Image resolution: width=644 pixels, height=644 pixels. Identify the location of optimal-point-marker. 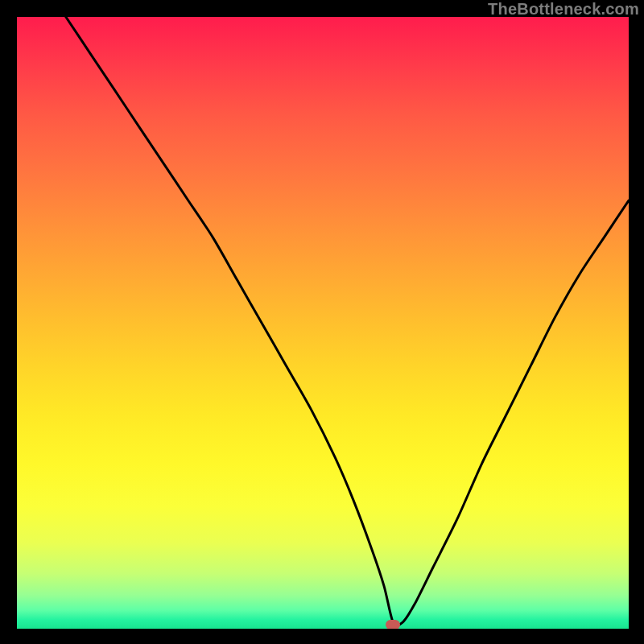
(393, 625).